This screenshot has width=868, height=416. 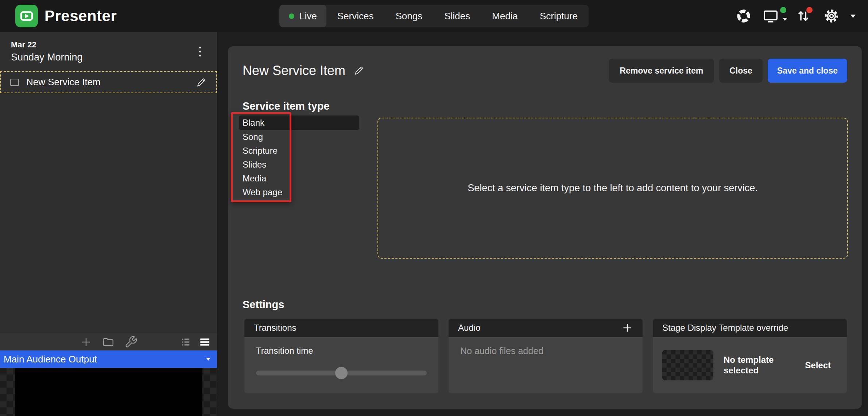 What do you see at coordinates (299, 123) in the screenshot?
I see `type-option-blank: Blank` at bounding box center [299, 123].